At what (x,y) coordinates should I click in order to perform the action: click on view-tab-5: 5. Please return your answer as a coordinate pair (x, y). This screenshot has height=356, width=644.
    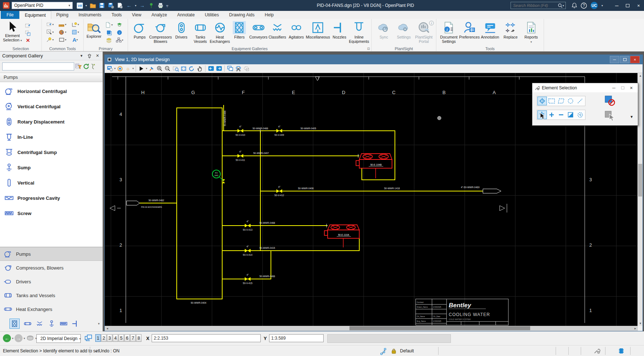
    Looking at the image, I should click on (121, 338).